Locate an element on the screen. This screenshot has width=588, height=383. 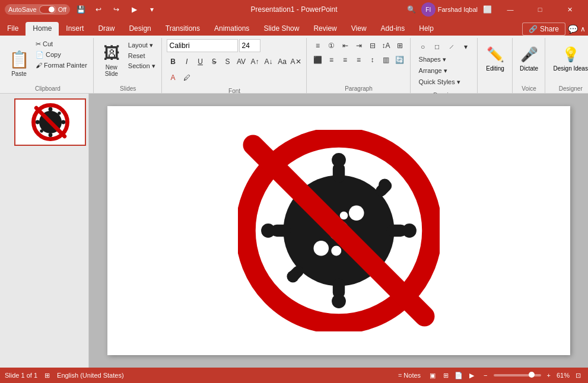
rect-shape: □ is located at coordinates (437, 47).